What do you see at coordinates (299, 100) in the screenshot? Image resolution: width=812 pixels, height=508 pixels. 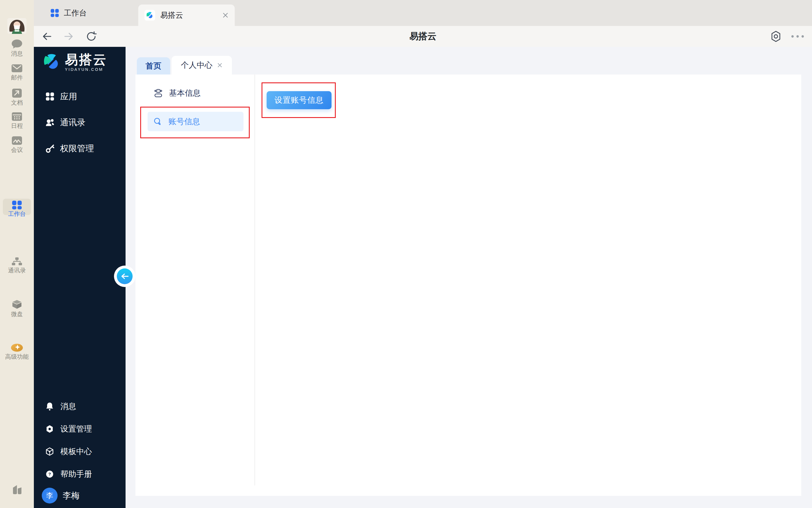 I see `set-account-info-button: 设置账号信息` at bounding box center [299, 100].